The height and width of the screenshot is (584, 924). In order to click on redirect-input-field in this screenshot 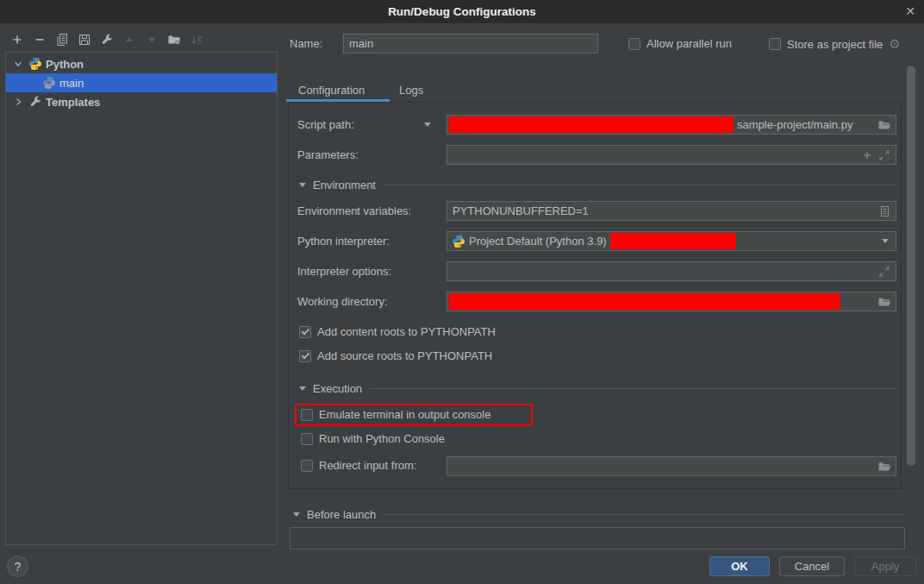, I will do `click(671, 466)`.